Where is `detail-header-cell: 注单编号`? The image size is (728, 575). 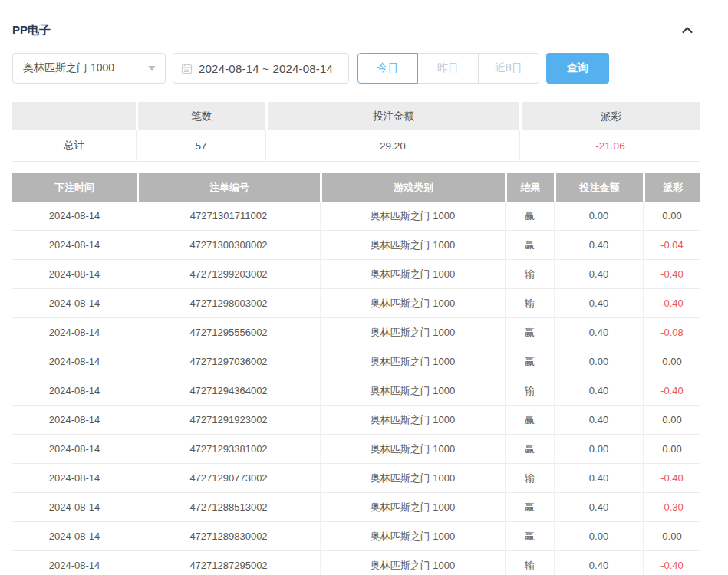
detail-header-cell: 注单编号 is located at coordinates (229, 187).